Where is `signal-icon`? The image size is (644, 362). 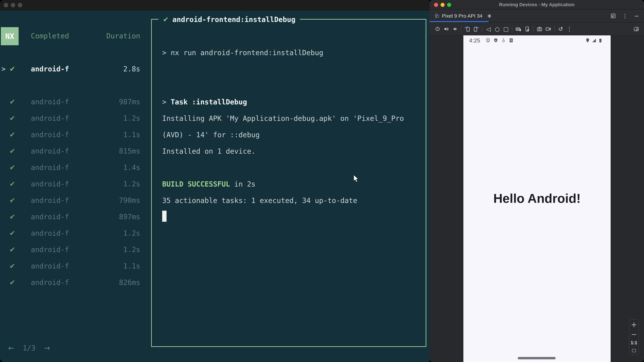
signal-icon is located at coordinates (594, 40).